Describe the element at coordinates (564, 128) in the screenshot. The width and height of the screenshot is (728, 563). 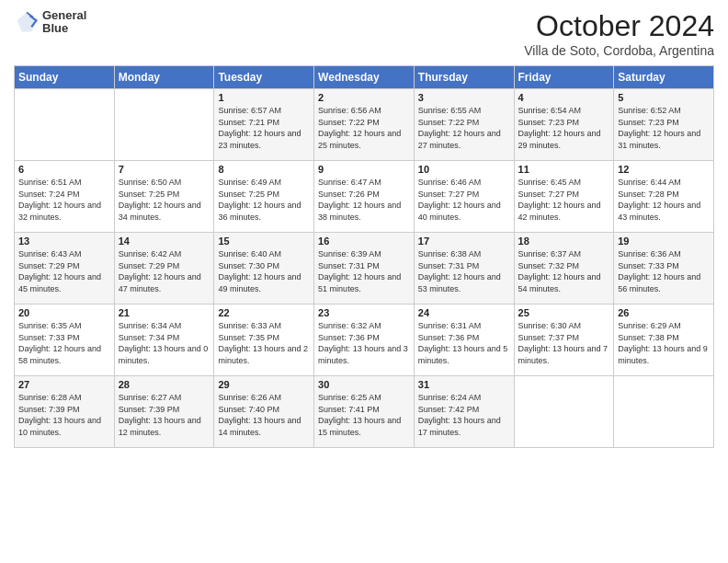
I see `day-info: Sunrise: 6:54 AMSunset: 7:23 PMDaylight:…` at that location.